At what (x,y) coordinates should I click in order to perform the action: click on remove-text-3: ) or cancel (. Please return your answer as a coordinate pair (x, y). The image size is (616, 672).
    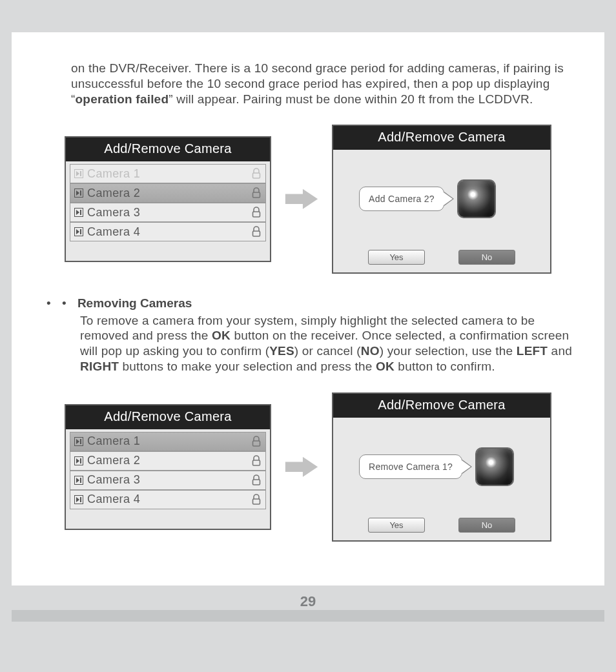
    Looking at the image, I should click on (328, 351).